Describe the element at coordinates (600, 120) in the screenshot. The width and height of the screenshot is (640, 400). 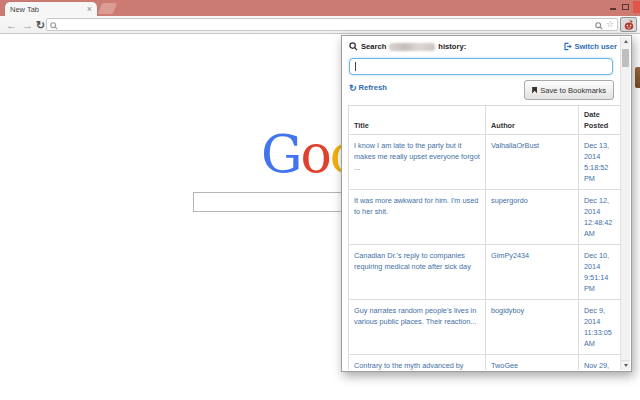
I see `column-header-date: Date Posted` at that location.